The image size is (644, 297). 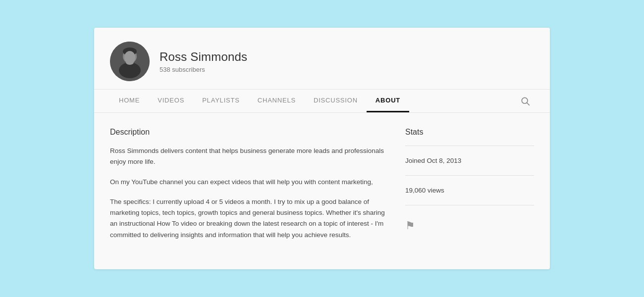 What do you see at coordinates (248, 132) in the screenshot?
I see `description-title: Description` at bounding box center [248, 132].